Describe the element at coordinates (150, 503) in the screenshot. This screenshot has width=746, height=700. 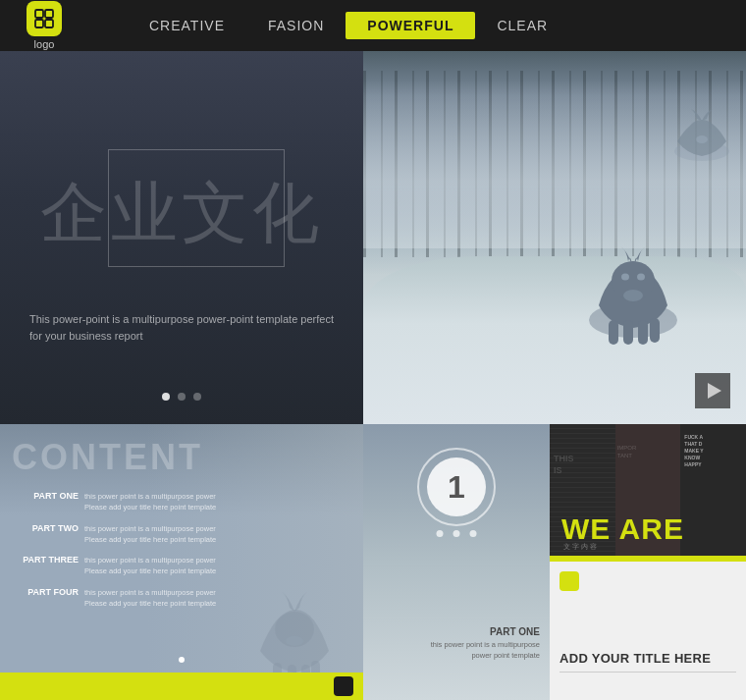
I see `part-desc-1: this power point is a multipurpose power…` at that location.